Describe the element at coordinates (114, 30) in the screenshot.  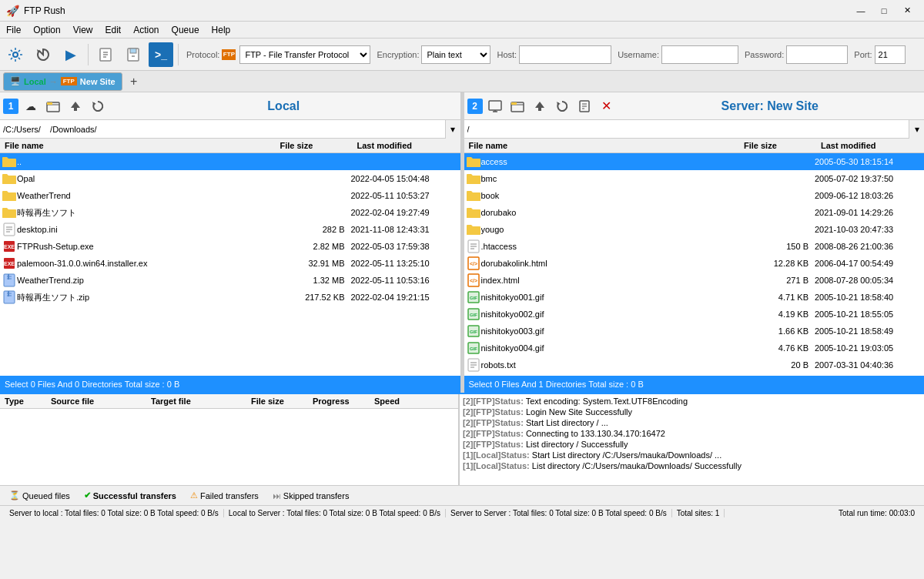
I see `menu-edit: Edit` at that location.